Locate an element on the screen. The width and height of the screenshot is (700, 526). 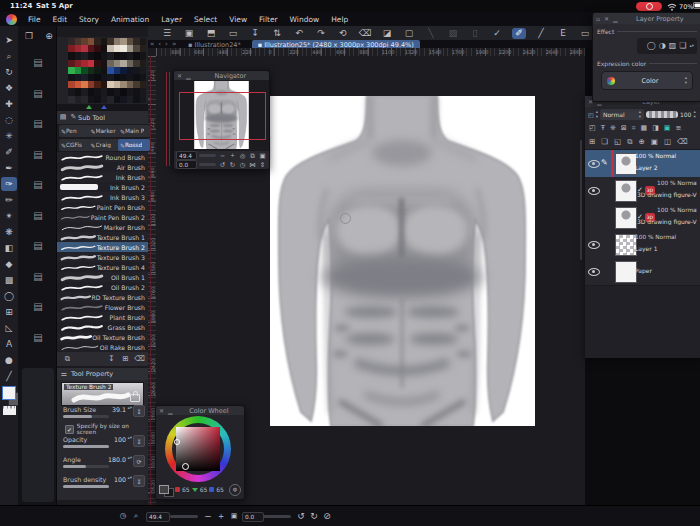
main-menu-icon: ☰ is located at coordinates (167, 34).